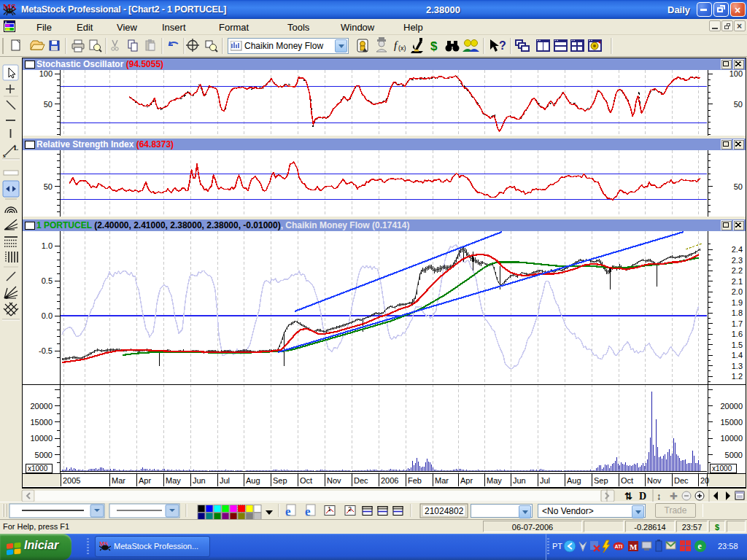 Image resolution: width=747 pixels, height=560 pixels. What do you see at coordinates (414, 481) in the screenshot?
I see `svg-text: Feb` at bounding box center [414, 481].